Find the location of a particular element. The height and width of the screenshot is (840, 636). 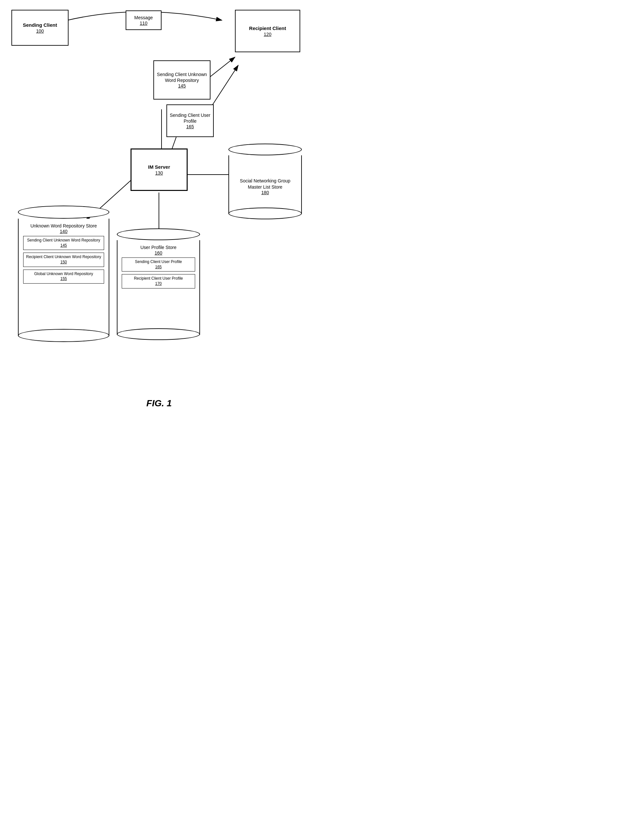

sc-up-top-id: 165 is located at coordinates (190, 127).